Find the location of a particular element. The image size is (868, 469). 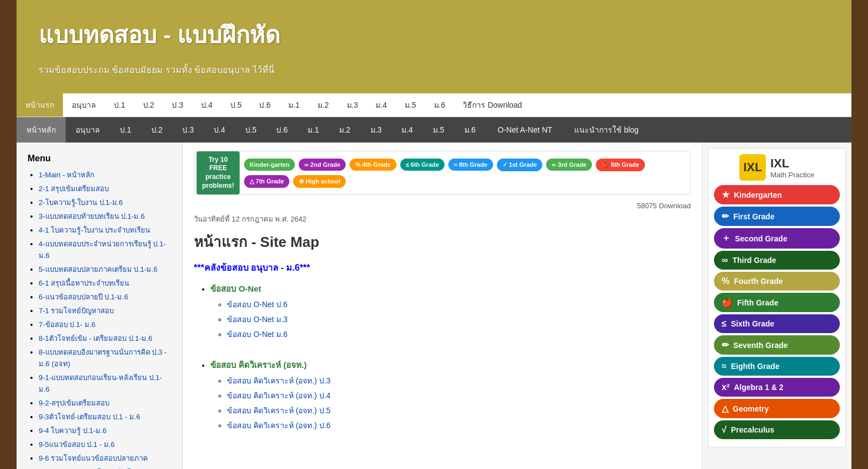

nav2-m1: ม.1 is located at coordinates (314, 130).